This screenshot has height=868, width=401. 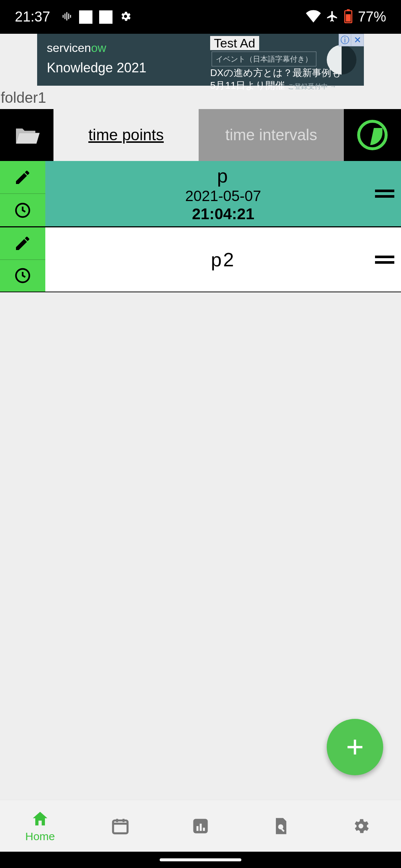 What do you see at coordinates (361, 826) in the screenshot?
I see `nav-settings` at bounding box center [361, 826].